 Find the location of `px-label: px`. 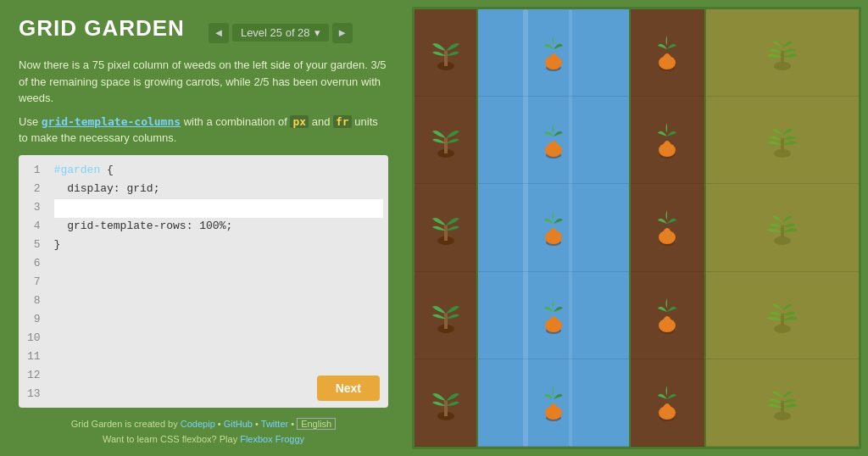

px-label: px is located at coordinates (299, 122).